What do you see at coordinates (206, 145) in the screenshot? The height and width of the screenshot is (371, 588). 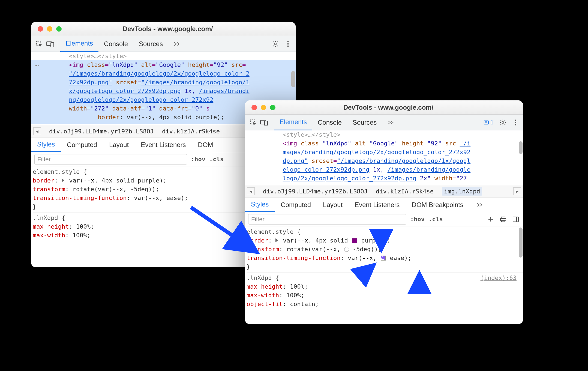 I see `subtab-dom: DOM` at bounding box center [206, 145].